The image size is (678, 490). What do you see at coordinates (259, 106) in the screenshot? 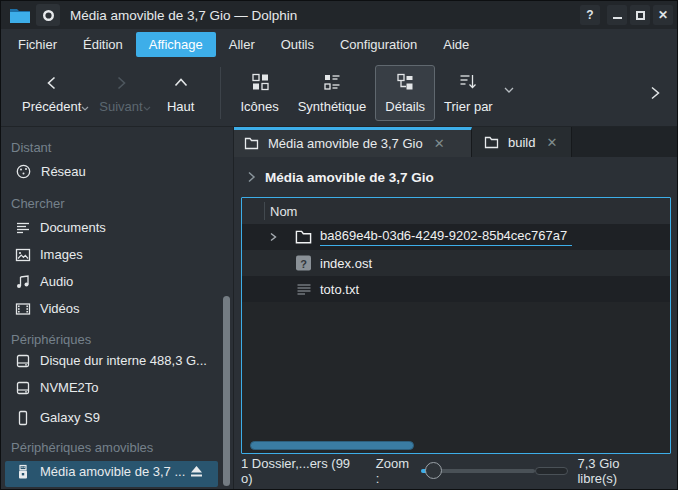
I see `icons-view-label: Icônes` at bounding box center [259, 106].